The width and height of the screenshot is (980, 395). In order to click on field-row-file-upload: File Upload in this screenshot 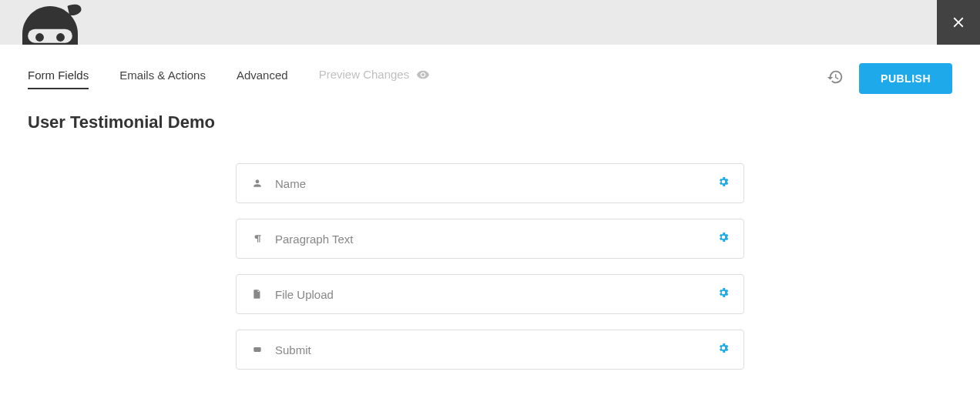, I will do `click(490, 294)`.